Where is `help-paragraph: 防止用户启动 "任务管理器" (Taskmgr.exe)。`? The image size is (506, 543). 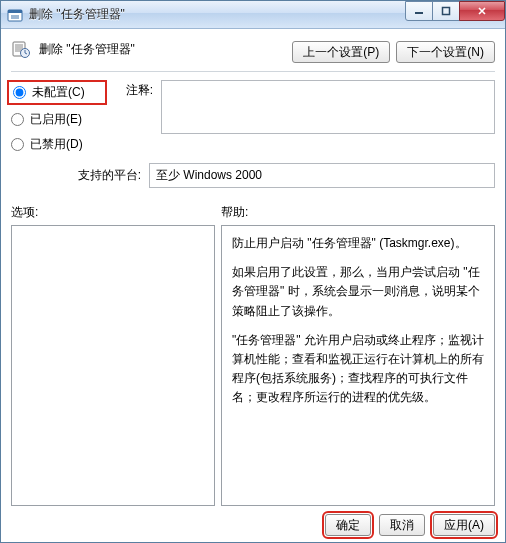 help-paragraph: 防止用户启动 "任务管理器" (Taskmgr.exe)。 is located at coordinates (358, 244).